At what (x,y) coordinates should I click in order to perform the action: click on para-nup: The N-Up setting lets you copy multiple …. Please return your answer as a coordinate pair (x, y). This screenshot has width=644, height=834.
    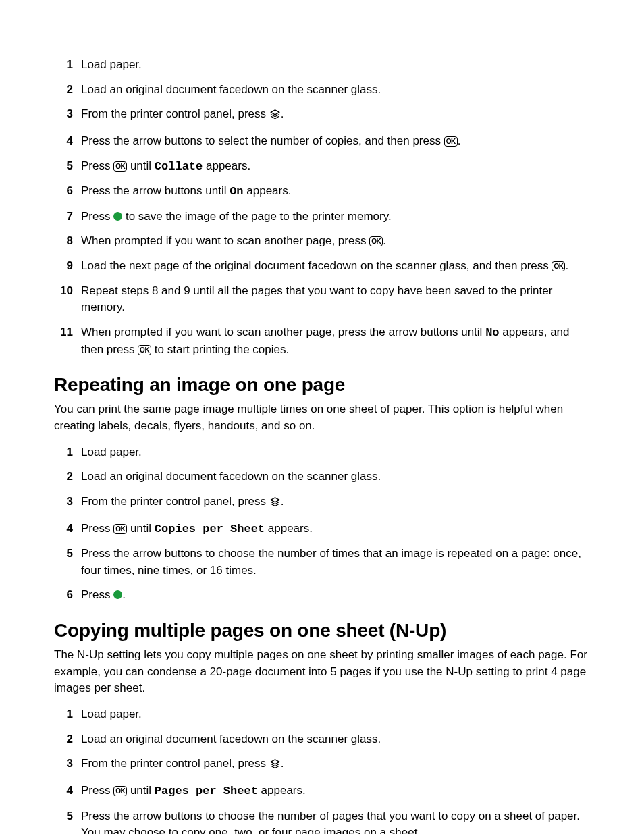
    Looking at the image, I should click on (322, 672).